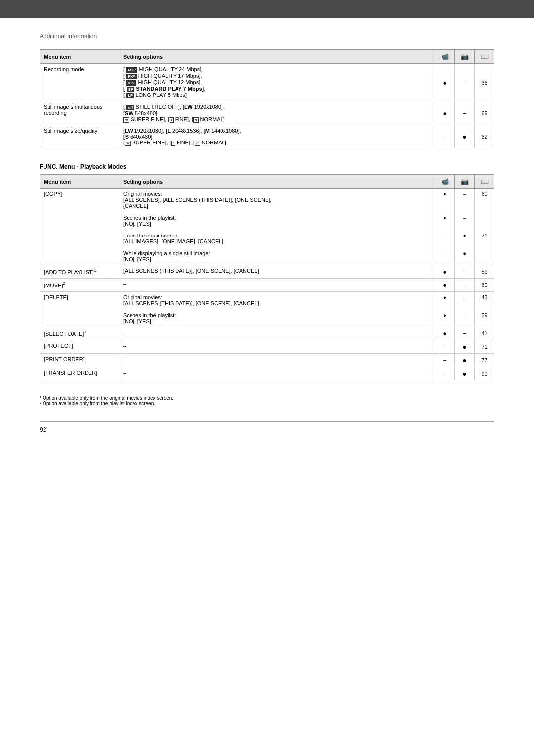  What do you see at coordinates (465, 182) in the screenshot?
I see `col2-photo-icon: 📷` at bounding box center [465, 182].